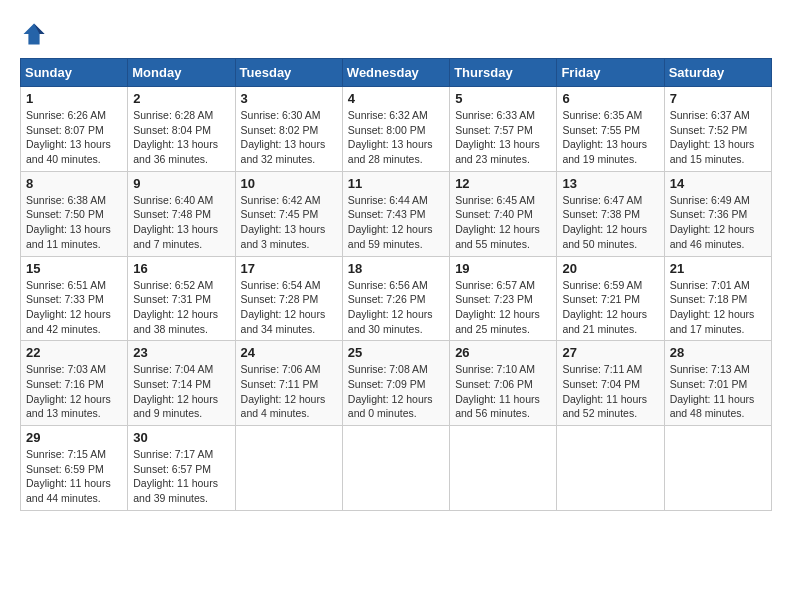 This screenshot has height=612, width=792. Describe the element at coordinates (181, 308) in the screenshot. I see `day-info: Sunrise: 6:52 AM Sunset: 7:31 PM Dayligh…` at that location.